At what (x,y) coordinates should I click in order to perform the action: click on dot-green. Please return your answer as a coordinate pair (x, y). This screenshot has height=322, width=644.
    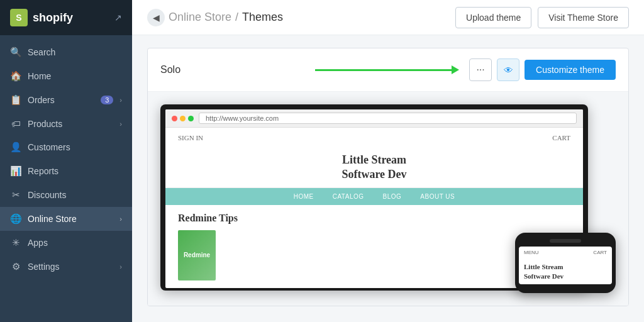
    Looking at the image, I should click on (191, 118).